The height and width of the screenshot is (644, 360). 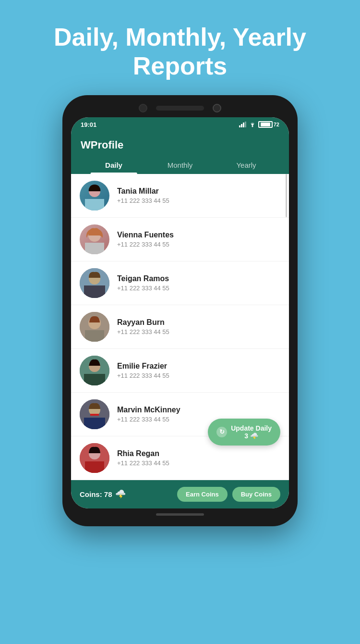 I want to click on contact-info: Tania Millar +11 222 333 44 55, so click(x=199, y=196).